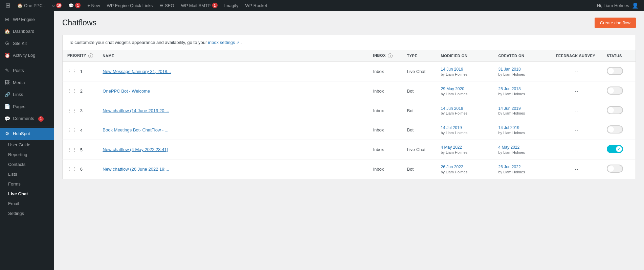  What do you see at coordinates (27, 164) in the screenshot?
I see `sidebar-sub-item-contacts: Contacts` at bounding box center [27, 164].